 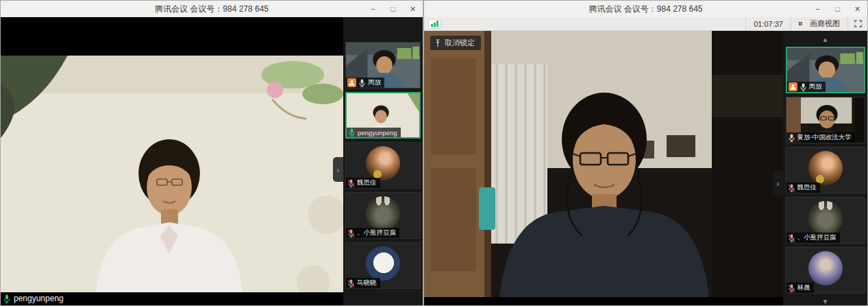 I want to click on participant-name-tag: pengyunpeng, so click(x=374, y=132).